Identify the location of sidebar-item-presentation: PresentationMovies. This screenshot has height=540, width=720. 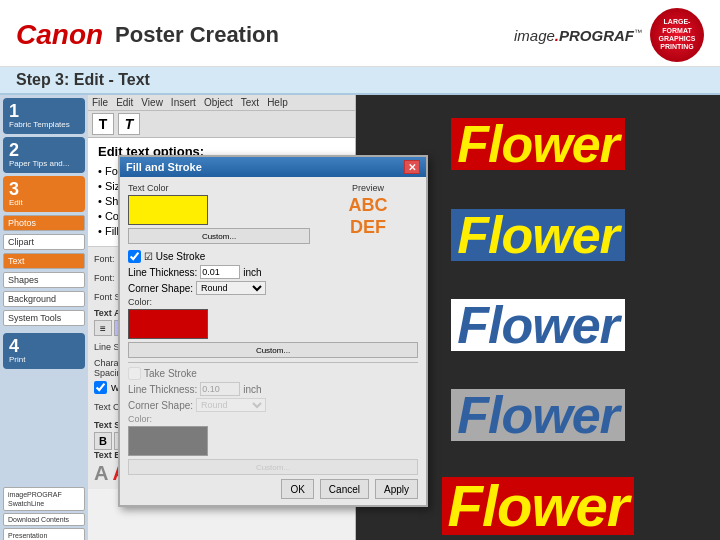
(44, 534).